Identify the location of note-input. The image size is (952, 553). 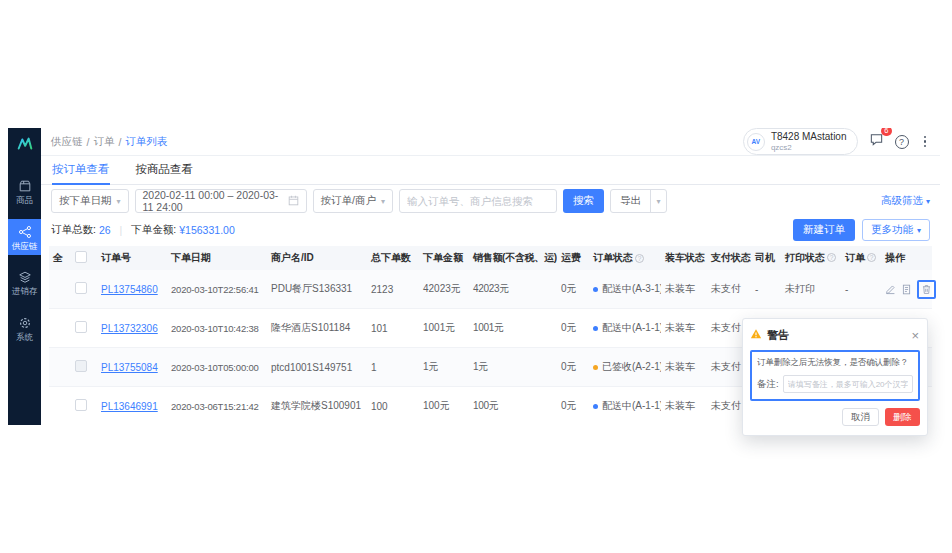
(848, 384).